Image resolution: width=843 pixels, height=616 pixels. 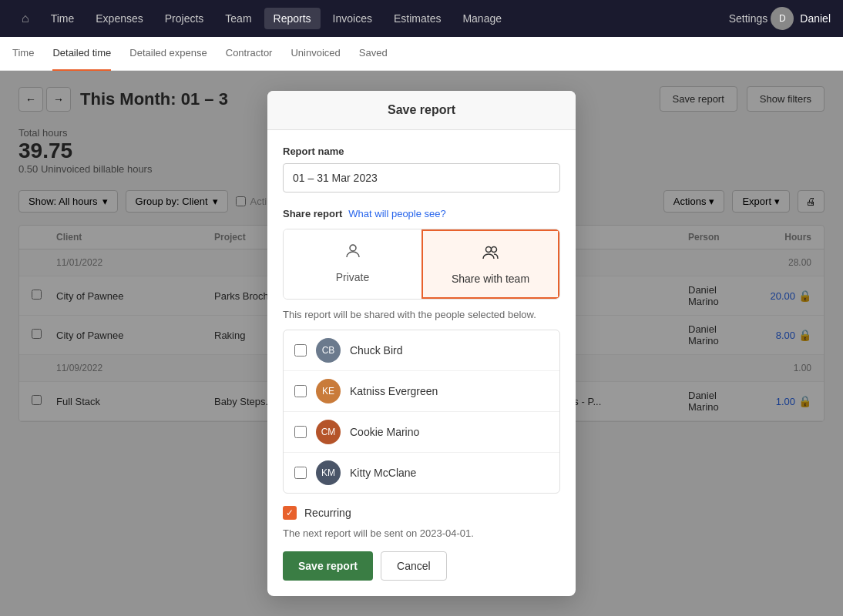 What do you see at coordinates (168, 54) in the screenshot?
I see `sub-tab-detailed-expense: Detailed expense` at bounding box center [168, 54].